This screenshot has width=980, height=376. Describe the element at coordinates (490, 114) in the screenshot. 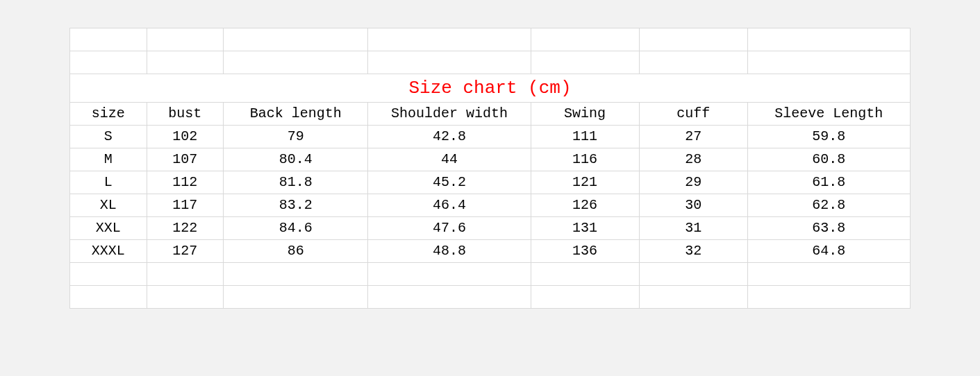

I see `header-row: size bust Back length Shoulder width Swi…` at that location.